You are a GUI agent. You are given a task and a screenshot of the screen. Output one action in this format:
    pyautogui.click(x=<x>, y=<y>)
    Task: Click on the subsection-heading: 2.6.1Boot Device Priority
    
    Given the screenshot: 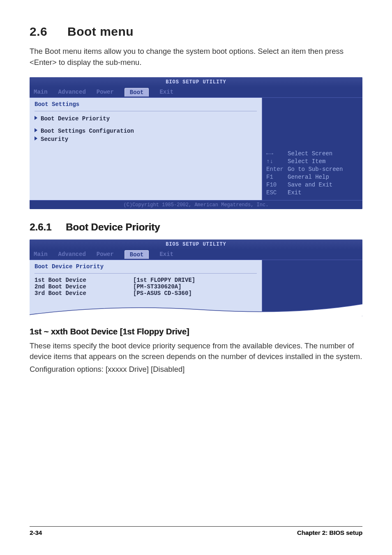 What is the action you would take?
    pyautogui.click(x=196, y=227)
    